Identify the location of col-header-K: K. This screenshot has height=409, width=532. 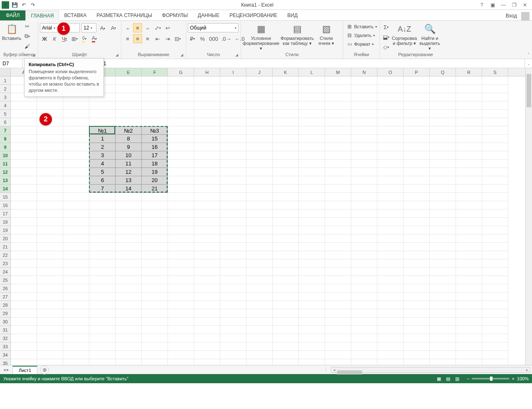
(286, 72).